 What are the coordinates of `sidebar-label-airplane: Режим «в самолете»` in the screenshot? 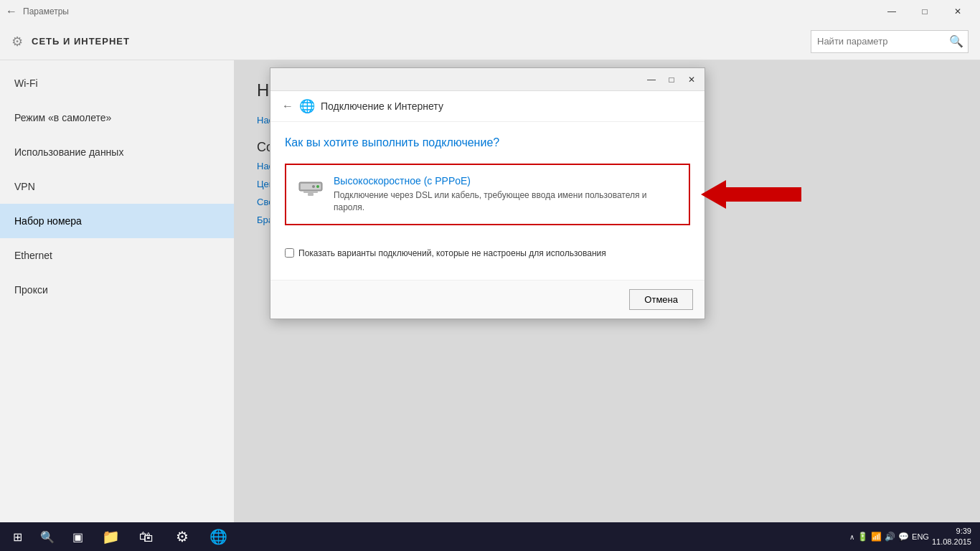 It's located at (63, 118).